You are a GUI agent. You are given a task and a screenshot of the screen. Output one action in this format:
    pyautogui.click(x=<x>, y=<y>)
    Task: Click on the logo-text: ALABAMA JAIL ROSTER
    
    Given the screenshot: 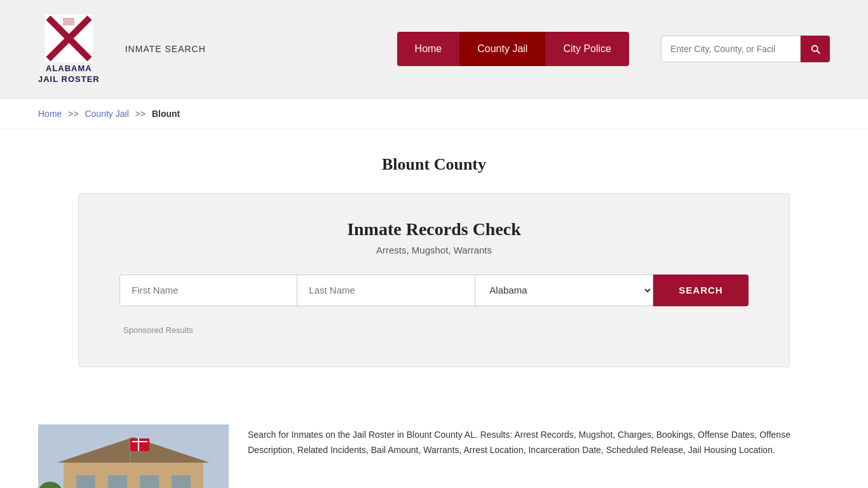 What is the action you would take?
    pyautogui.click(x=69, y=74)
    